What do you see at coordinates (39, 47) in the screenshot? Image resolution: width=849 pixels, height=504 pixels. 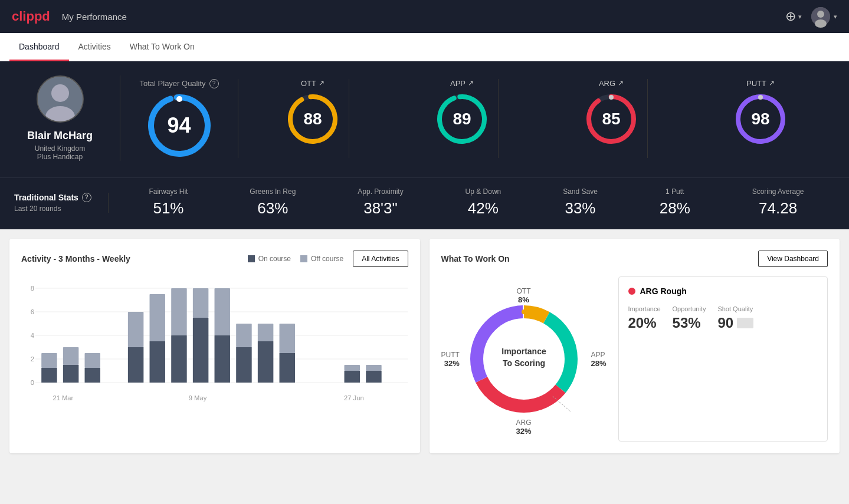 I see `tab-dashboard: Dashboard` at bounding box center [39, 47].